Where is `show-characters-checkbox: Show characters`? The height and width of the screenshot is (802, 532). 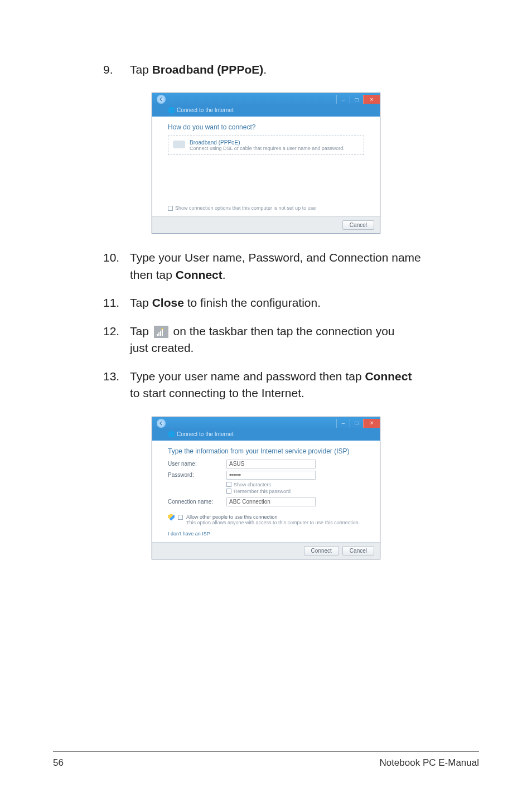
show-characters-checkbox: Show characters is located at coordinates (296, 485).